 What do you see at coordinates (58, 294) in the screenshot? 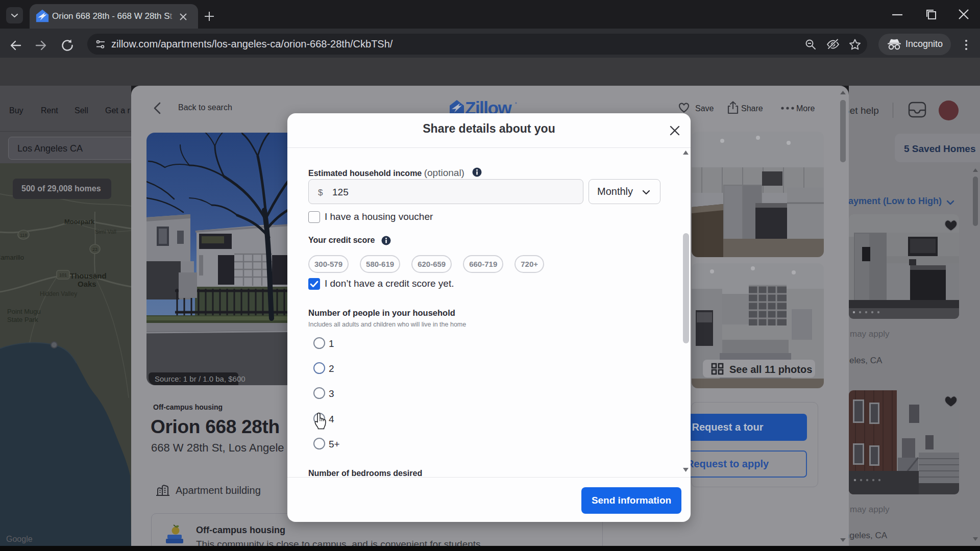
I see `svg-text: Hidden Valley` at bounding box center [58, 294].